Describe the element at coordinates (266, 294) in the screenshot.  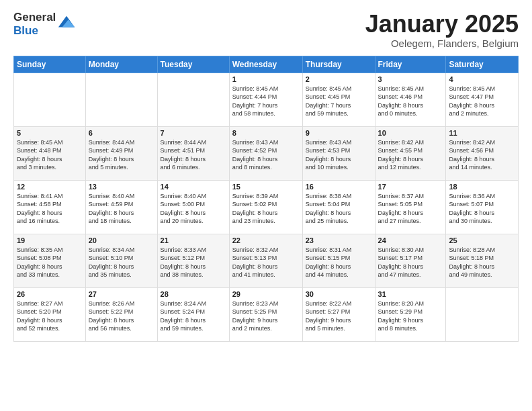
I see `day-number: 29` at that location.